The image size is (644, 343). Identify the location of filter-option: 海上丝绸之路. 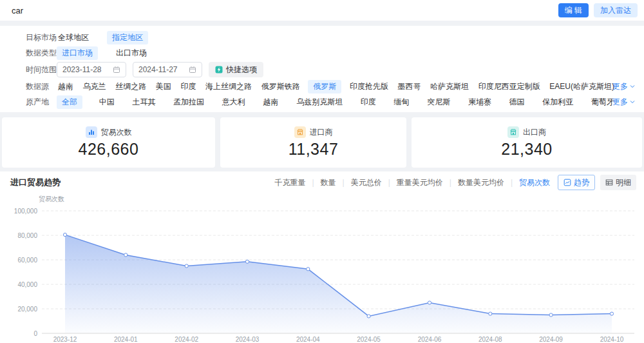
(229, 86).